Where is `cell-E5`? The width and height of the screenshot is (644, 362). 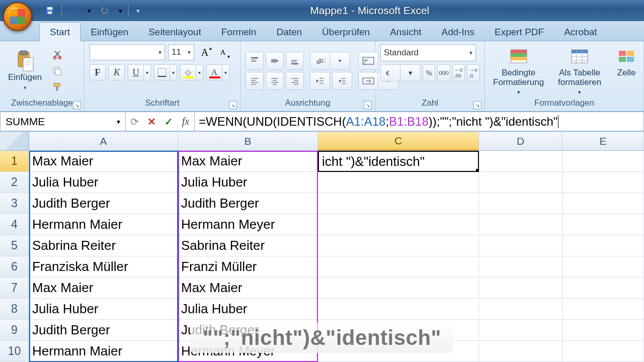
cell-E5 is located at coordinates (603, 245).